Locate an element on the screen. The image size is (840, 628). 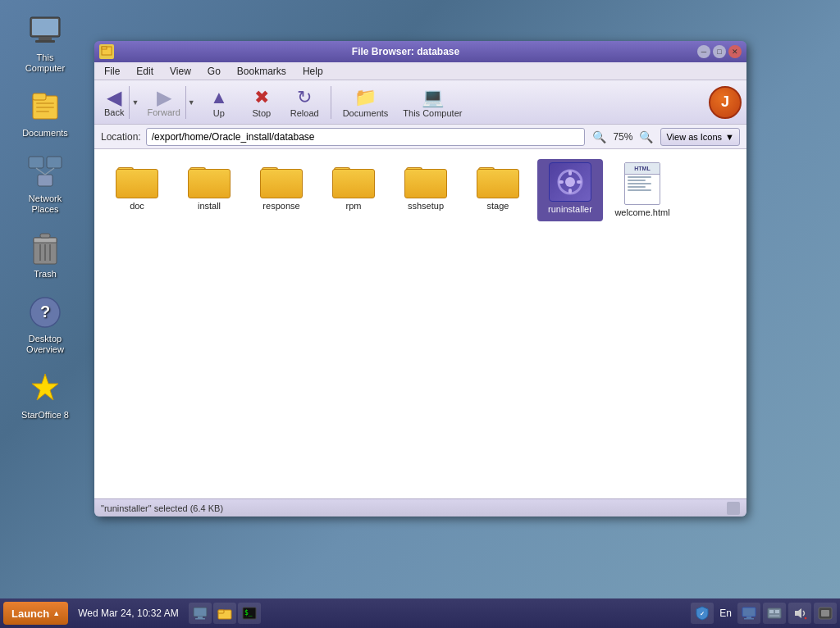
minimize-button: ─ is located at coordinates (704, 52).